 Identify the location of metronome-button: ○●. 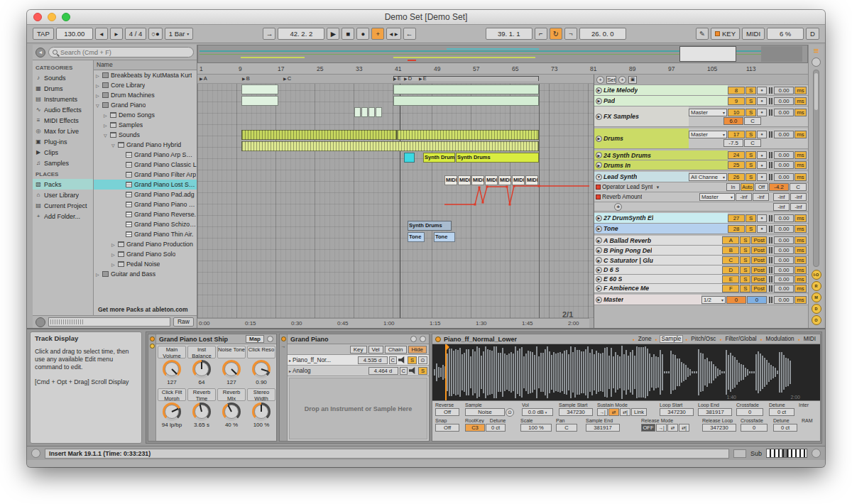
(155, 34).